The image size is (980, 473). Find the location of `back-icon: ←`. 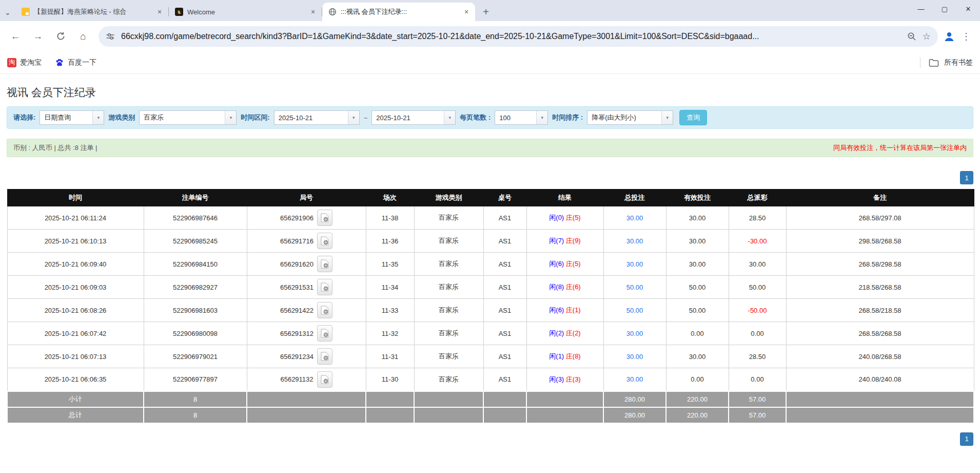

back-icon: ← is located at coordinates (15, 36).